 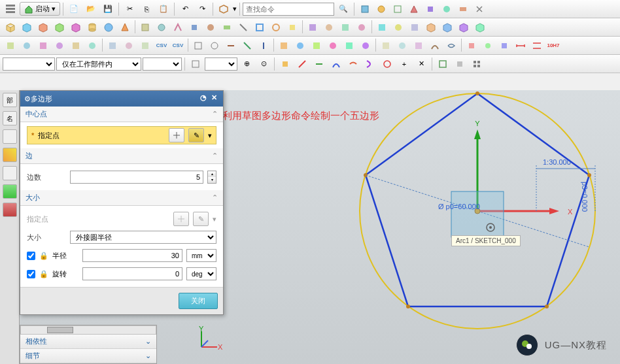 I want to click on radius-unit: mm, so click(x=201, y=256).